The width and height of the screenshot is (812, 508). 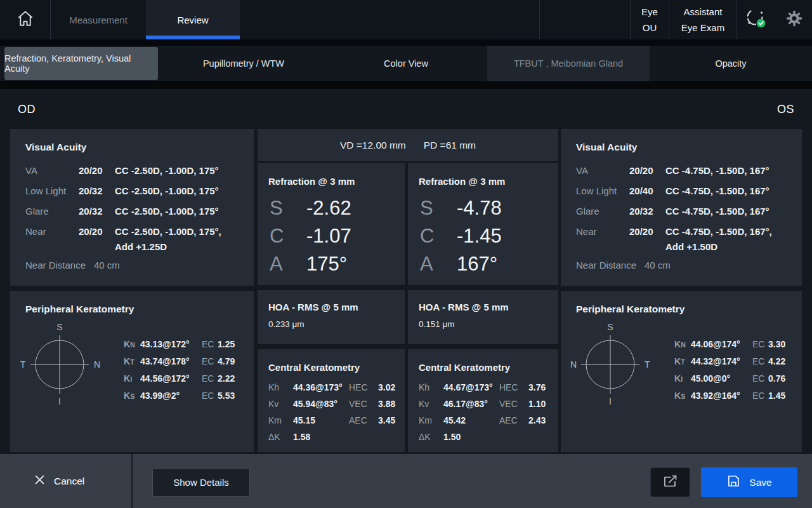 I want to click on subtab-refraction-keratometry-va: Refraction, Keratometry, Visual Acuity, so click(x=81, y=64).